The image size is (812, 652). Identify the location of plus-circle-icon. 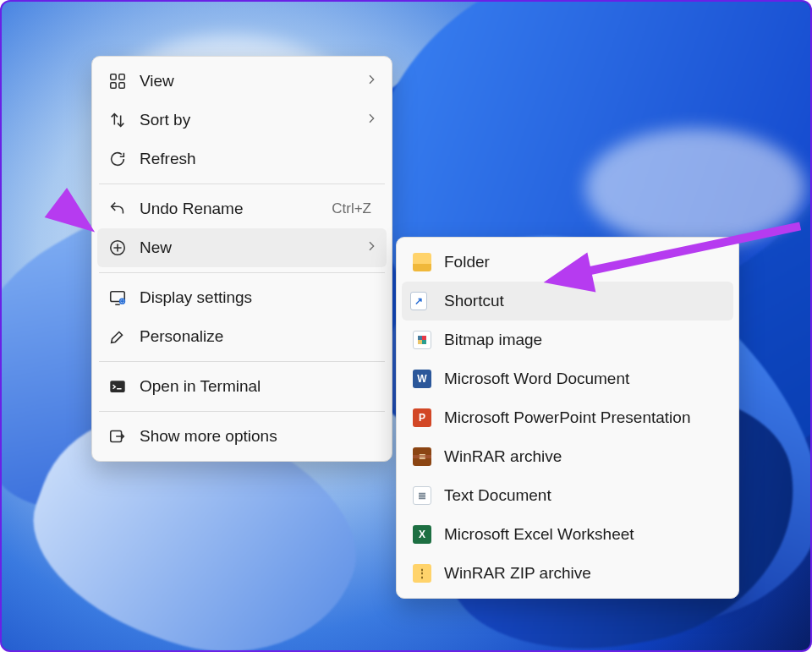
(118, 248).